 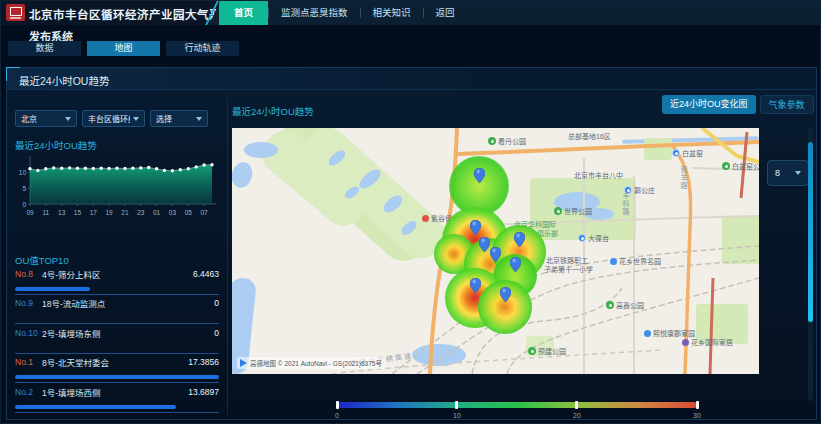 What do you see at coordinates (244, 363) in the screenshot?
I see `amap-logo-icon` at bounding box center [244, 363].